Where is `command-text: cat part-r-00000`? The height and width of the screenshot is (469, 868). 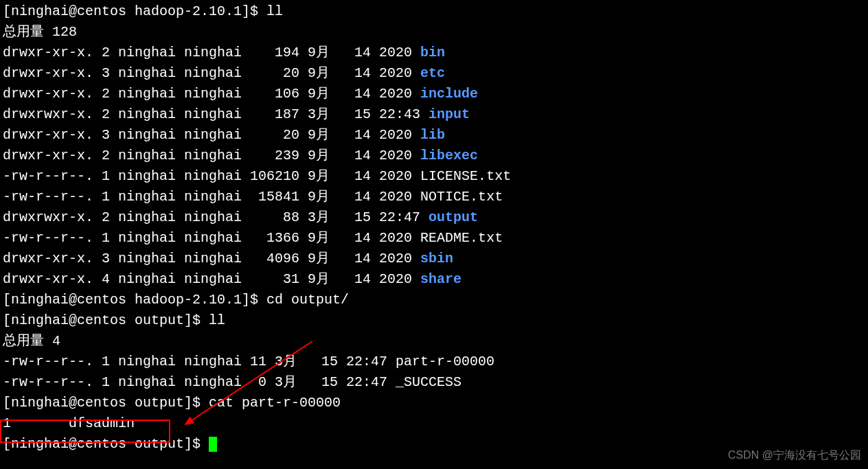 command-text: cat part-r-00000 is located at coordinates (275, 402).